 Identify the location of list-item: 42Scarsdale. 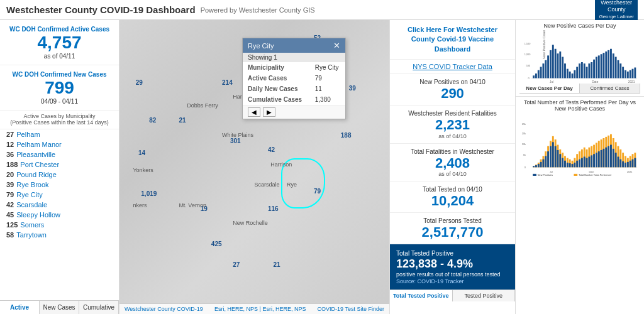
(59, 205).